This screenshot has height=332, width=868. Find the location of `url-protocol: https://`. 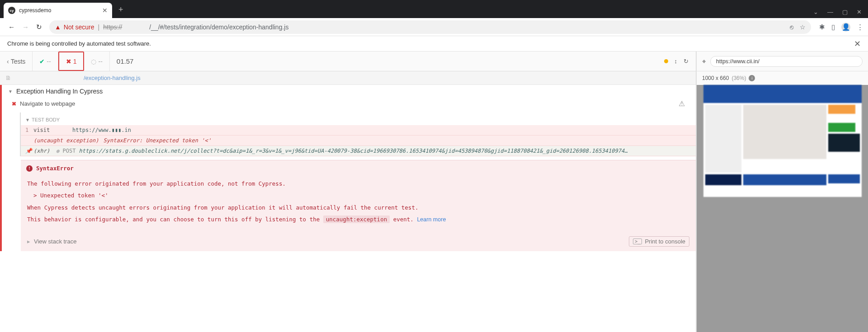

url-protocol: https:// is located at coordinates (113, 27).